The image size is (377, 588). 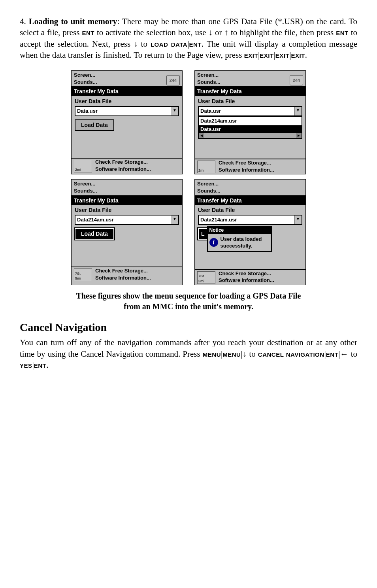 What do you see at coordinates (188, 38) in the screenshot?
I see `paragraph-loading: 4. Loading to unit memory: There may be …` at bounding box center [188, 38].